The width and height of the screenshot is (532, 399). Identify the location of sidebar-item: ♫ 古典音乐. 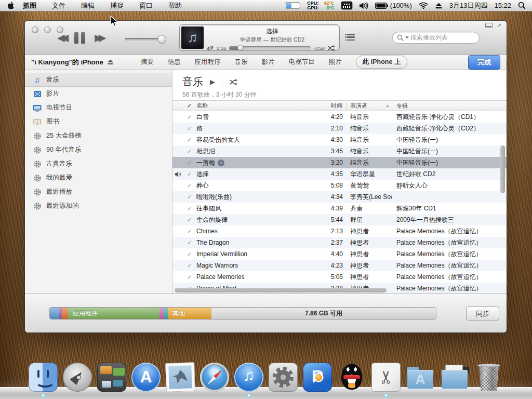
(99, 164).